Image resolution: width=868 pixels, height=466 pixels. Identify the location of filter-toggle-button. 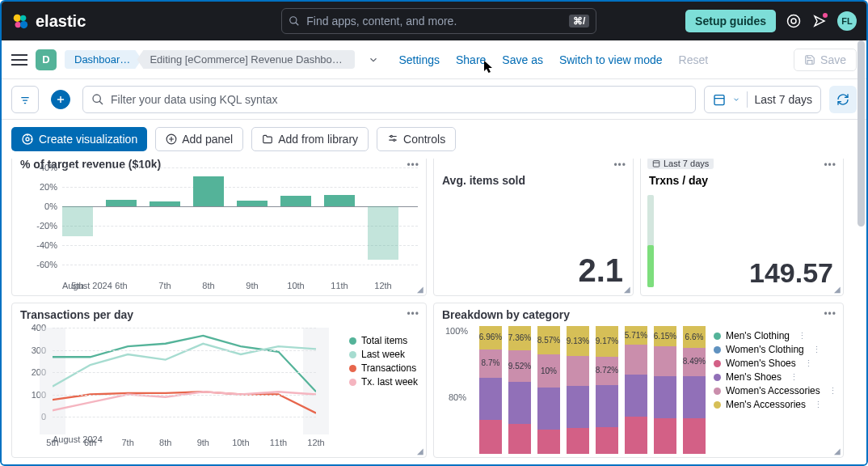
(25, 100).